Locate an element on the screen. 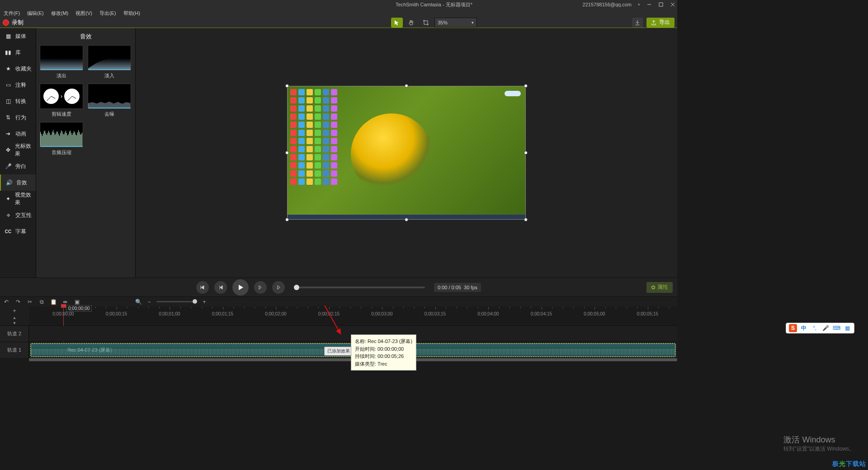  step-back-button is located at coordinates (221, 287).